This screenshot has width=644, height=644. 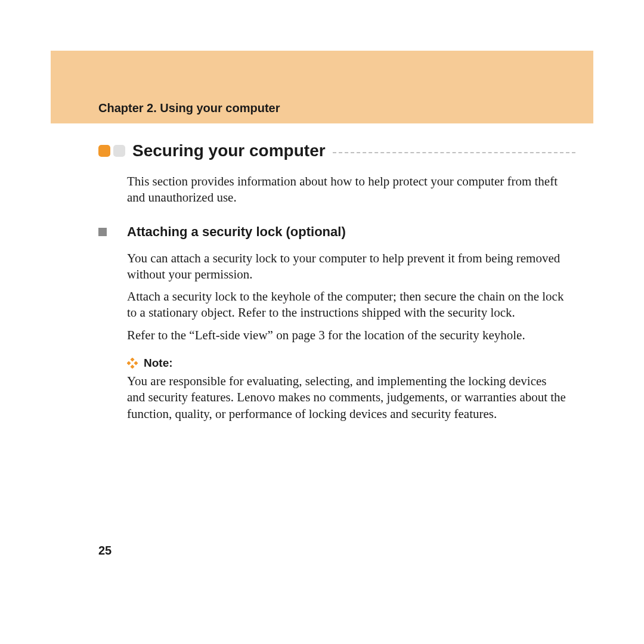 What do you see at coordinates (322, 267) in the screenshot?
I see `body-paragraph: You can attach a security lock to your c…` at bounding box center [322, 267].